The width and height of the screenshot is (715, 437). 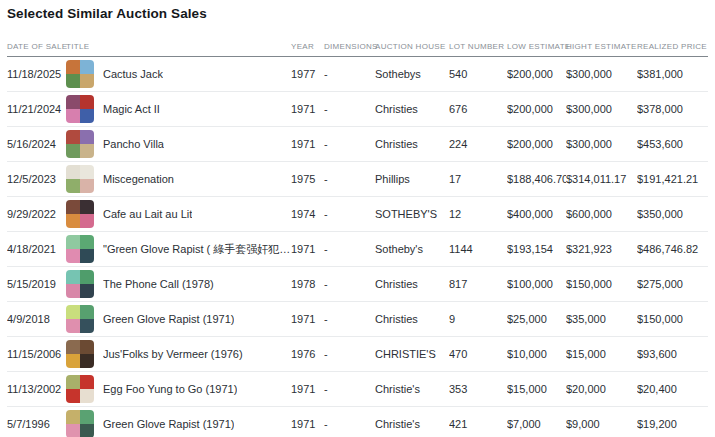 What do you see at coordinates (536, 389) in the screenshot?
I see `low-estimate-cell: $15,000` at bounding box center [536, 389].